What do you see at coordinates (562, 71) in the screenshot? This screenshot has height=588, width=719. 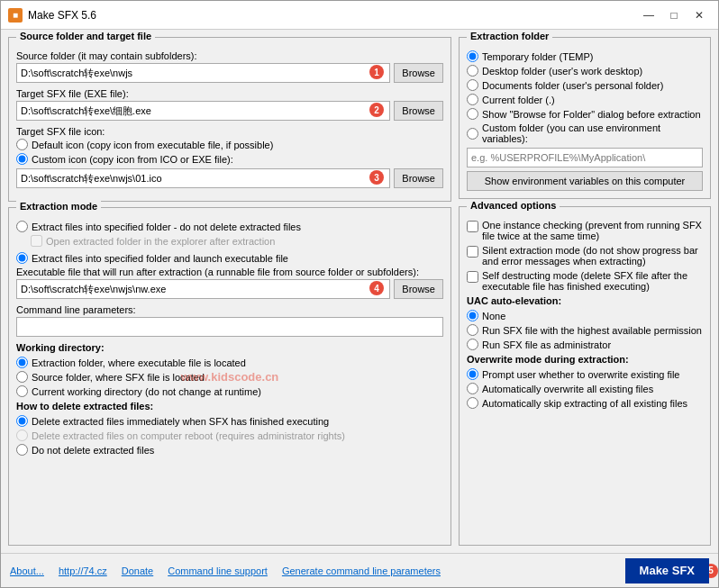 I see `ef2-label: Desktop folder (user's work desktop)` at bounding box center [562, 71].